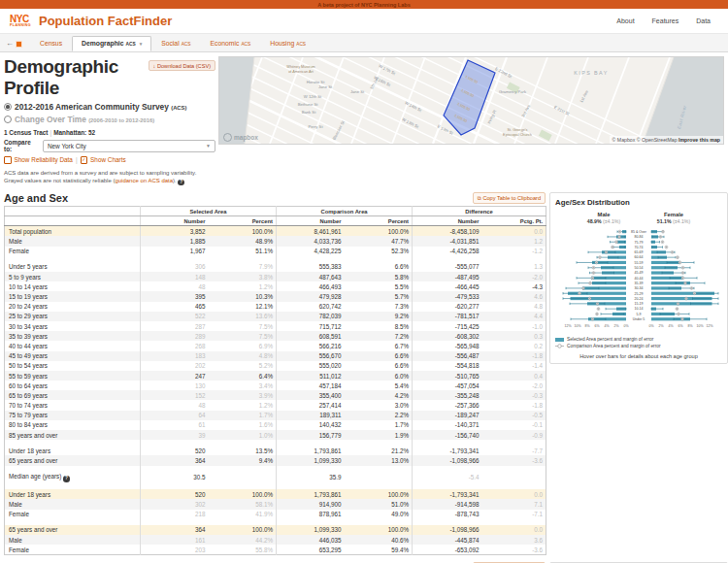 The image size is (728, 563). What do you see at coordinates (625, 327) in the screenshot?
I see `svg-text: 0%` at bounding box center [625, 327].